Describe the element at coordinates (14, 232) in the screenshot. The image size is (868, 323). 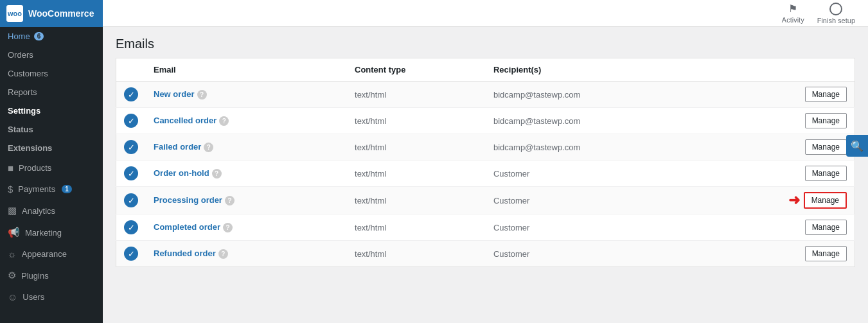
I see `marketing-icon: 📢` at that location.